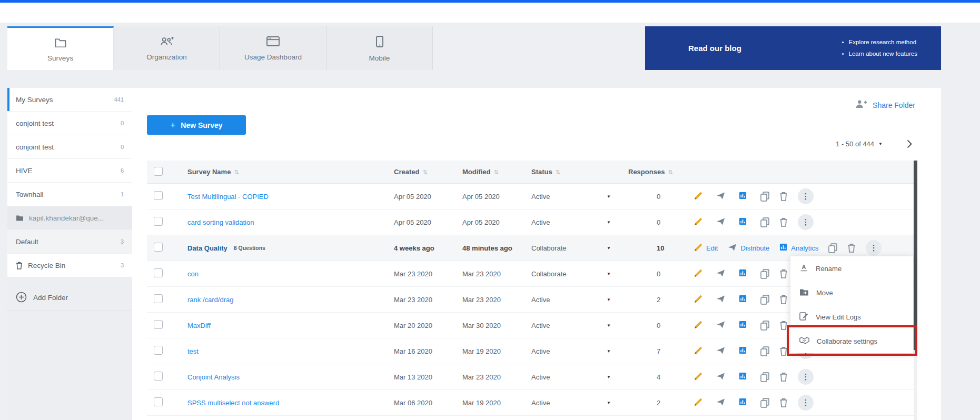 This screenshot has width=980, height=420. I want to click on sidebar-item-kapil-khandekar: kapil.khandekar@que..., so click(70, 218).